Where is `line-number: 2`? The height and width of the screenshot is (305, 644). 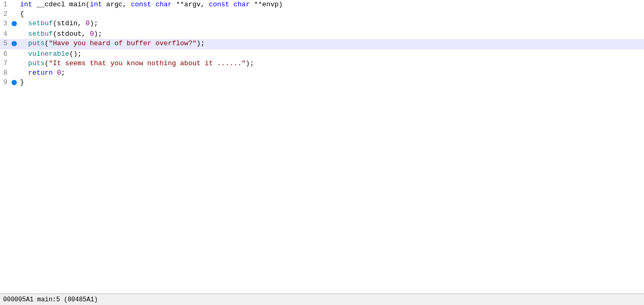
line-number: 2 is located at coordinates (5, 14).